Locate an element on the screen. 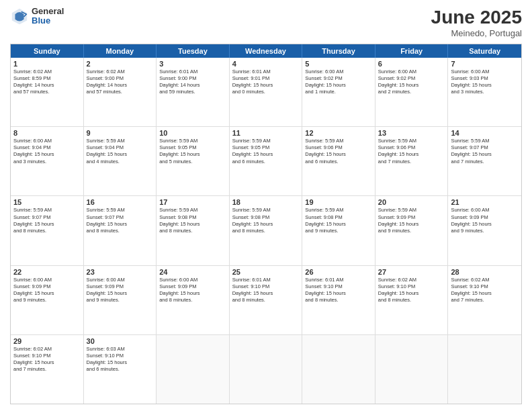 The image size is (532, 411). day-26: 26 Sunrise: 6:01 AMSunset: 9:10 PMDaylig… is located at coordinates (339, 300).